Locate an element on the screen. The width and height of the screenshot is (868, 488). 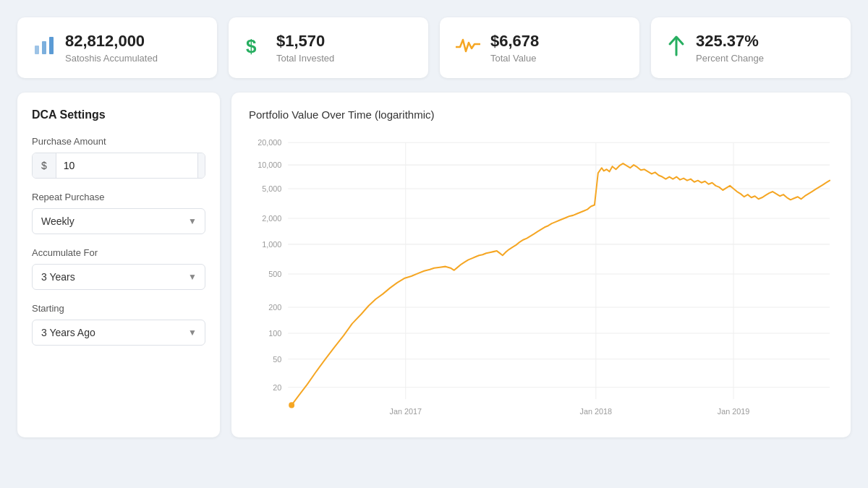
settings-title: DCA Settings is located at coordinates (119, 115).